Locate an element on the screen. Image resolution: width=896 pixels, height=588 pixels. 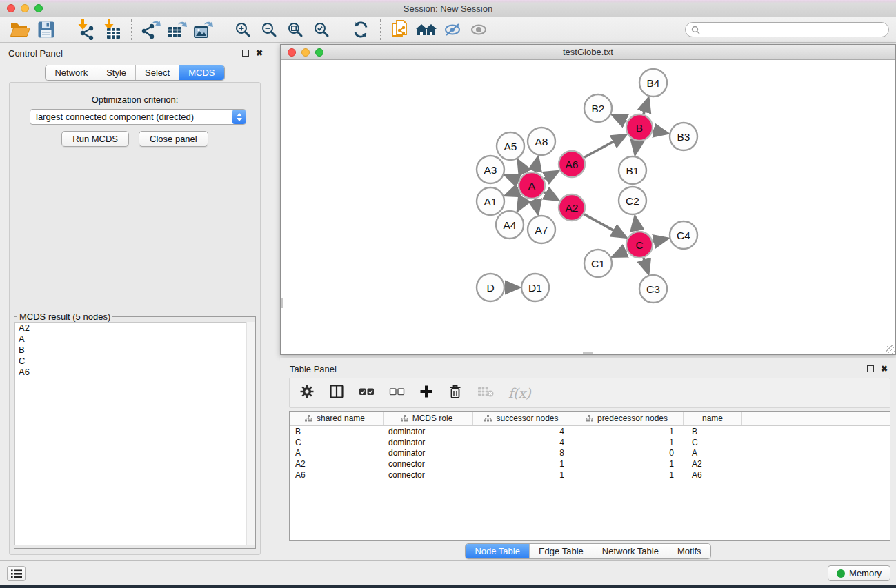
save-session-icon is located at coordinates (46, 30).